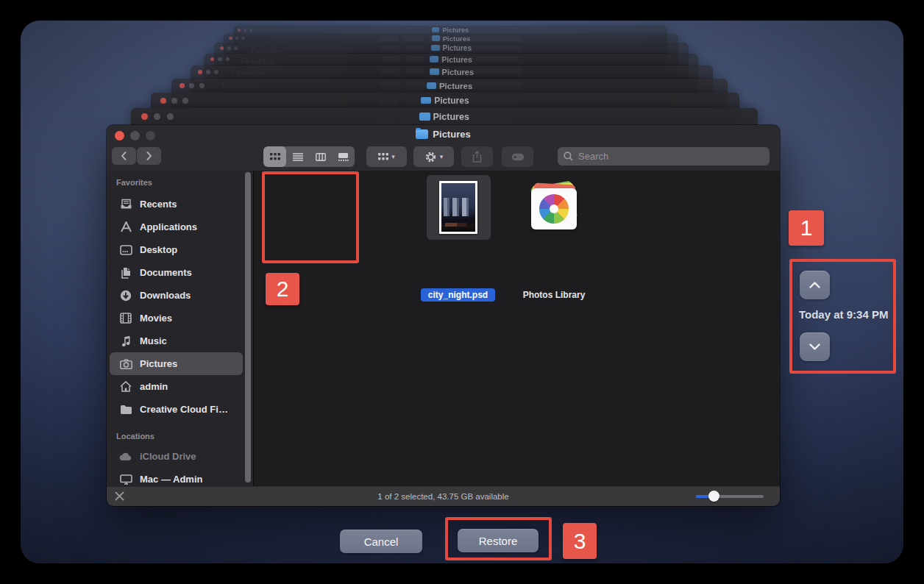 The height and width of the screenshot is (584, 924). I want to click on downloads-icon, so click(126, 296).